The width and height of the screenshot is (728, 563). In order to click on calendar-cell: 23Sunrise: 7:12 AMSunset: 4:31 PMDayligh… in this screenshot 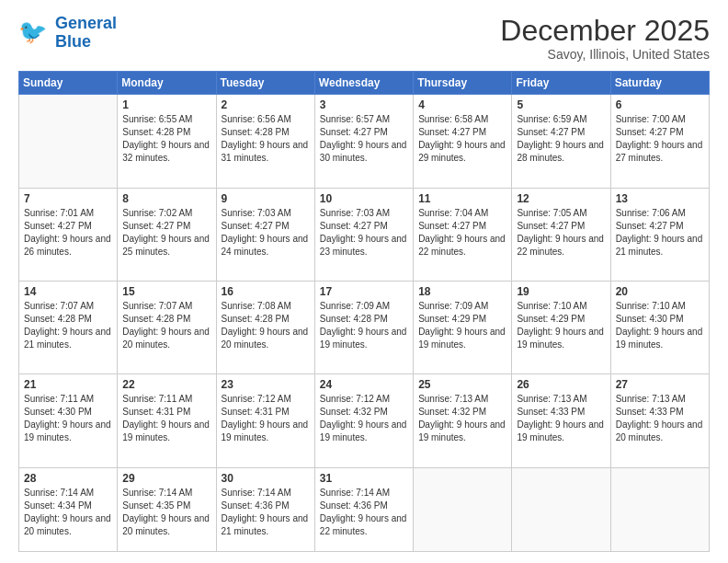, I will do `click(265, 421)`.